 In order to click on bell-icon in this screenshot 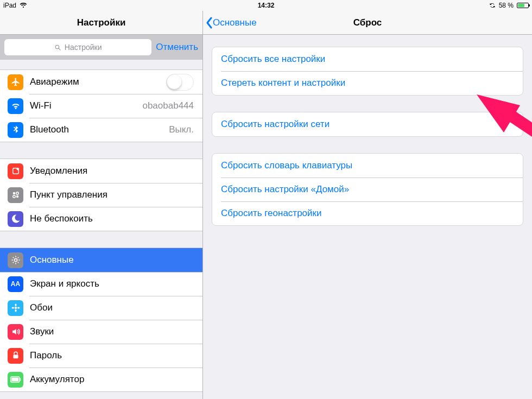, I will do `click(15, 172)`.